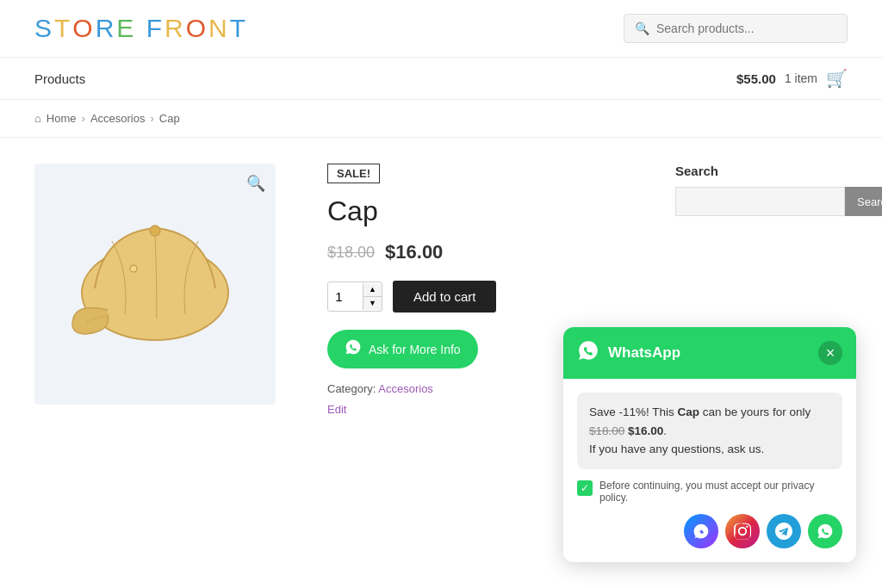  I want to click on sidebar-search-button: Search, so click(863, 201).